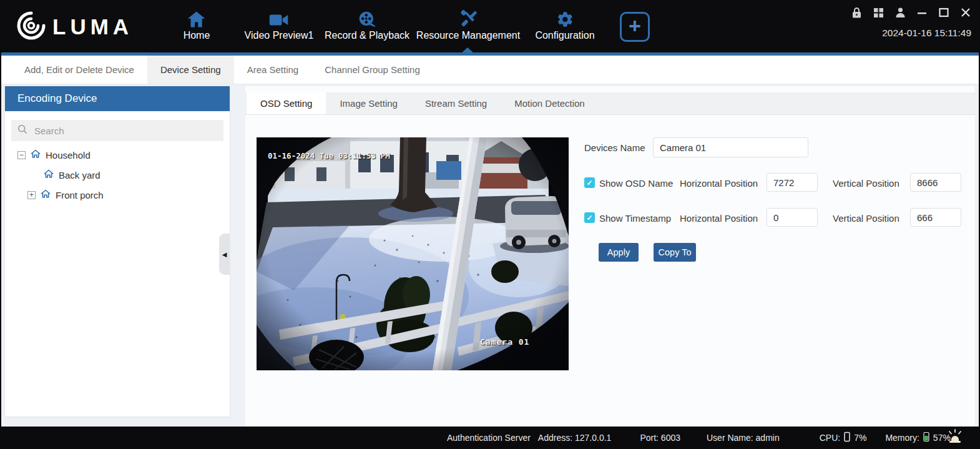 The height and width of the screenshot is (449, 980). I want to click on system-datetime: 2024-01-16 15:11:49, so click(926, 33).